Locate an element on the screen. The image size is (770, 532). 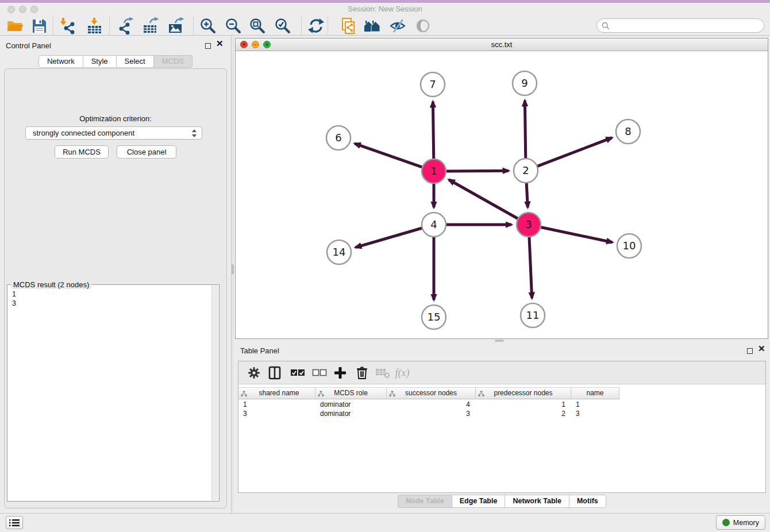
divider-grip is located at coordinates (233, 269).